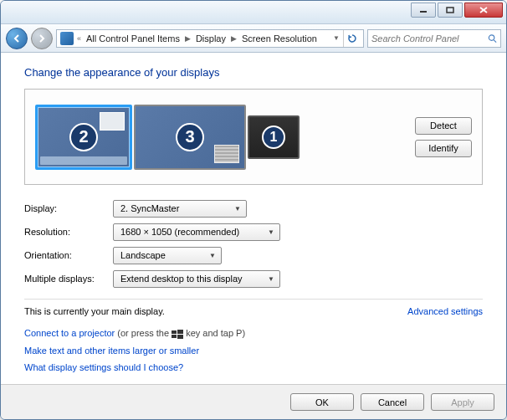 This screenshot has width=507, height=420. I want to click on display-label: Display:, so click(69, 208).